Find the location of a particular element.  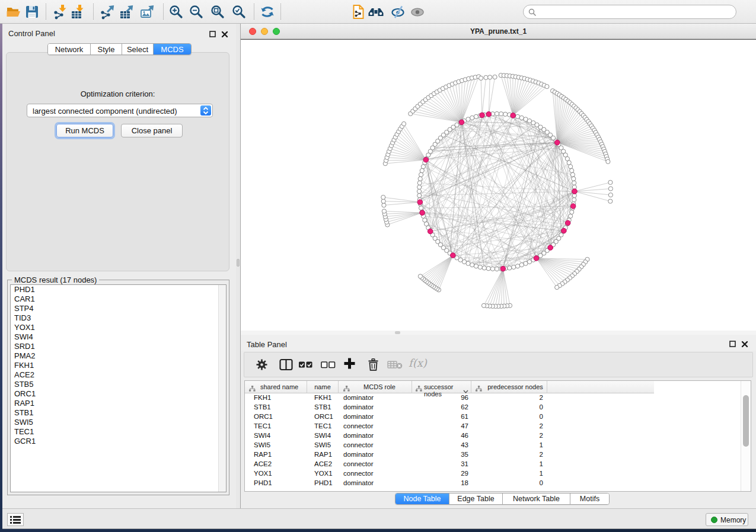

delete-column-trash-icon is located at coordinates (374, 366).